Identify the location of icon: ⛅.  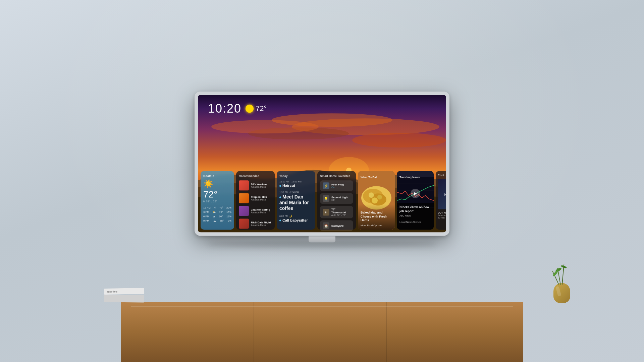
(214, 212).